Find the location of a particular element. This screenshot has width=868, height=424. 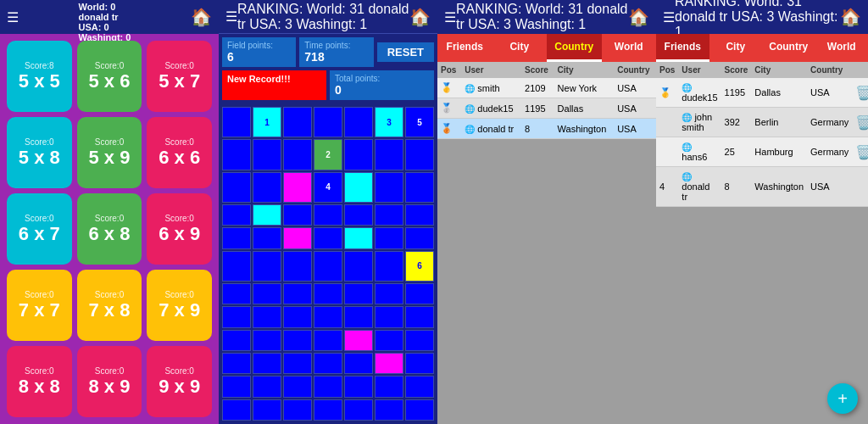

tab-country-4: Country is located at coordinates (788, 47).